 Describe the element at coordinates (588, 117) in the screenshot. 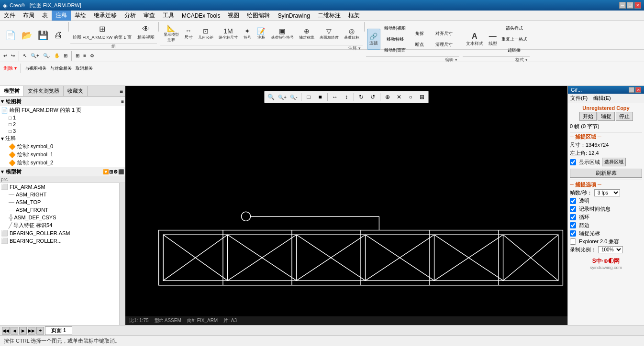

I see `rp-start-button: 开始` at that location.